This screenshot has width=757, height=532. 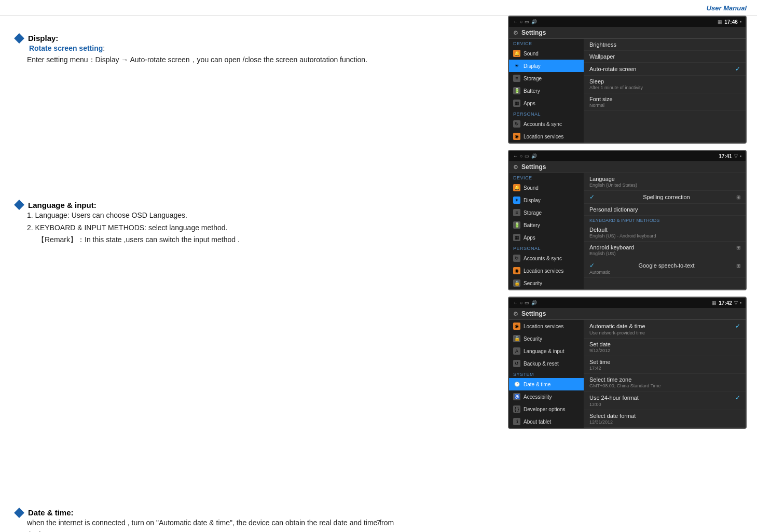 I want to click on set-time-subtitle: 17:42, so click(x=665, y=368).